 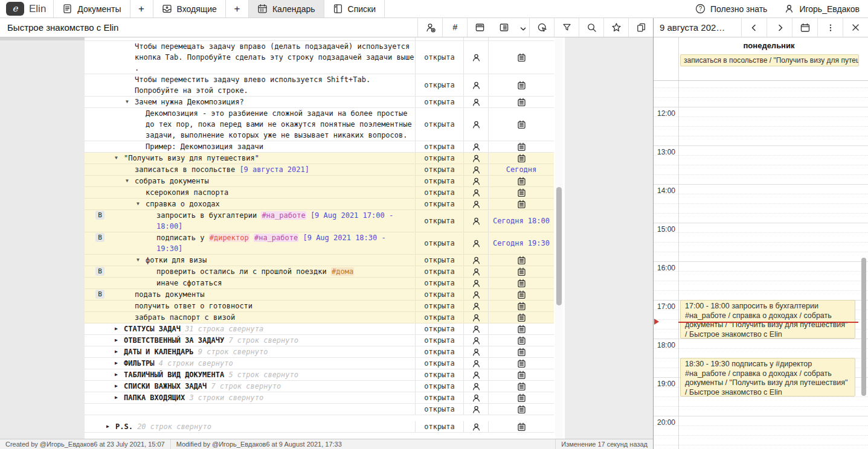 What do you see at coordinates (319, 284) in the screenshot?
I see `doc-row: иначе сфотатьсяоткрыта` at bounding box center [319, 284].